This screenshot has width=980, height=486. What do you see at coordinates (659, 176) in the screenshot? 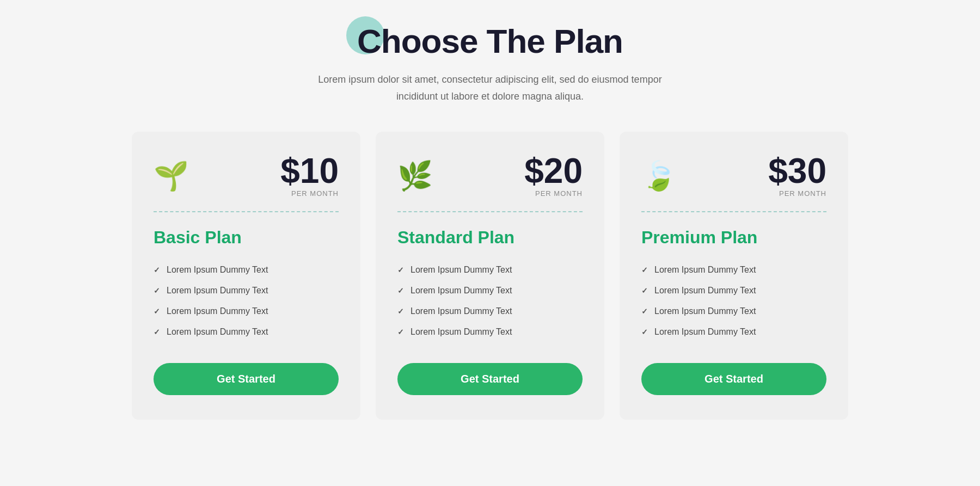
I see `plan-icon-premium: 🍃` at bounding box center [659, 176].